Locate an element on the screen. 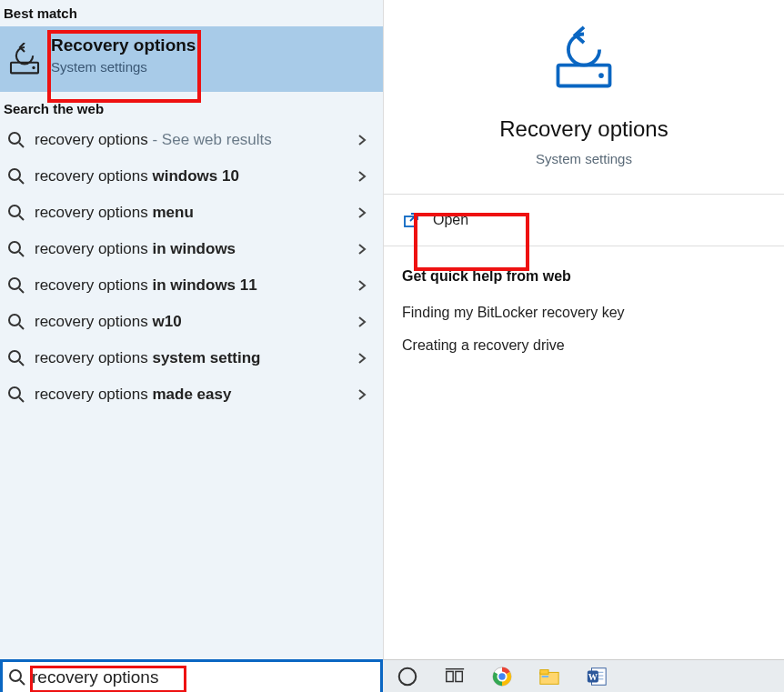 This screenshot has width=784, height=692. web-result-item: recovery options windows 10 is located at coordinates (191, 176).